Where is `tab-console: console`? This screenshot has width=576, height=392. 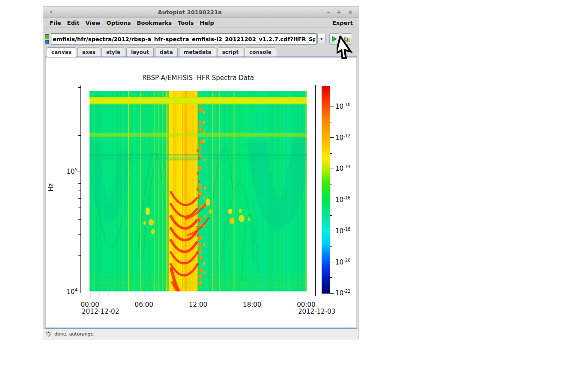 tab-console: console is located at coordinates (260, 52).